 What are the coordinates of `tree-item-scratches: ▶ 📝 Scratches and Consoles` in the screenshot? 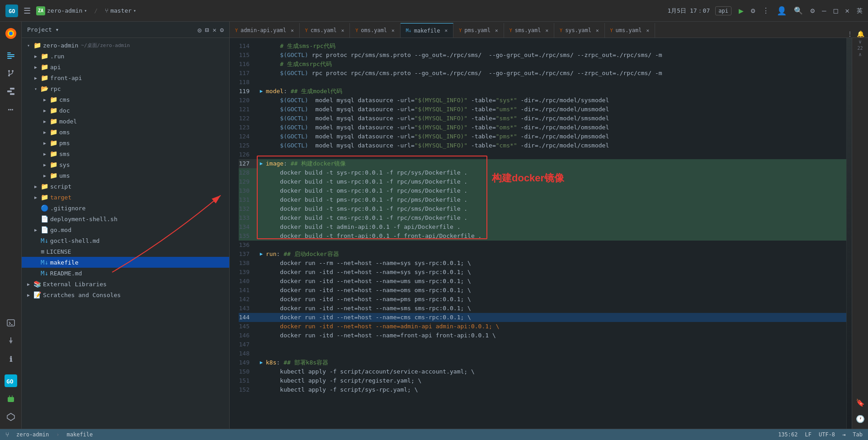 It's located at (126, 295).